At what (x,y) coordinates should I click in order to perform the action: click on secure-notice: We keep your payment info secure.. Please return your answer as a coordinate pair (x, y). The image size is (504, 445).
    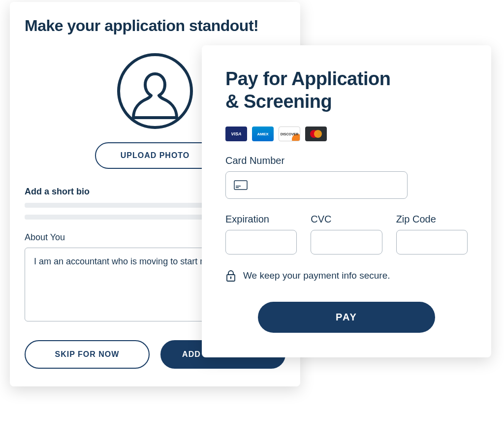
    Looking at the image, I should click on (346, 276).